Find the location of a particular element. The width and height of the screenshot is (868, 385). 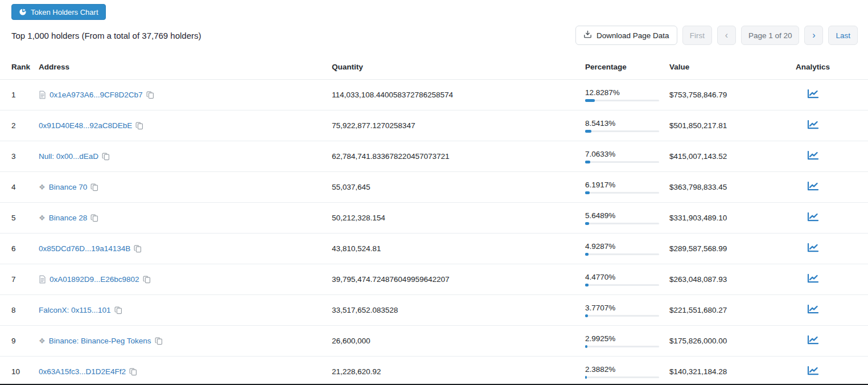

download-page-data-button: Download Page Data is located at coordinates (626, 35).